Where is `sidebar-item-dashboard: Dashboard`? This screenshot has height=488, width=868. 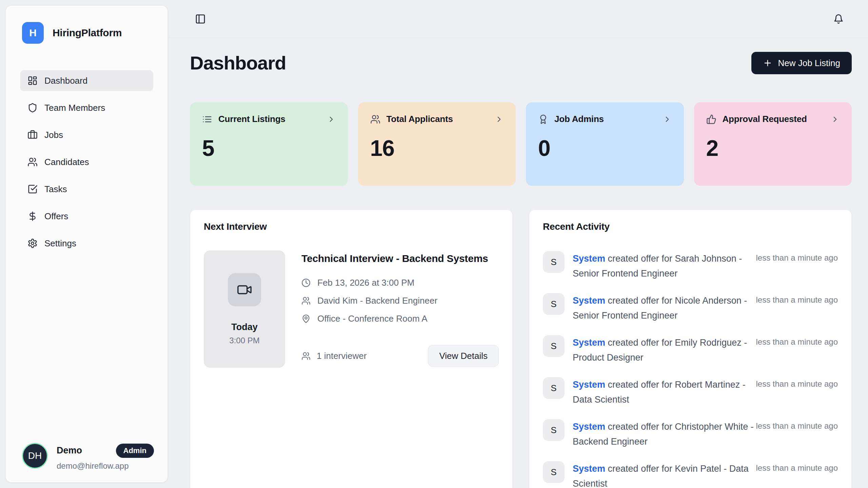
sidebar-item-dashboard: Dashboard is located at coordinates (87, 81).